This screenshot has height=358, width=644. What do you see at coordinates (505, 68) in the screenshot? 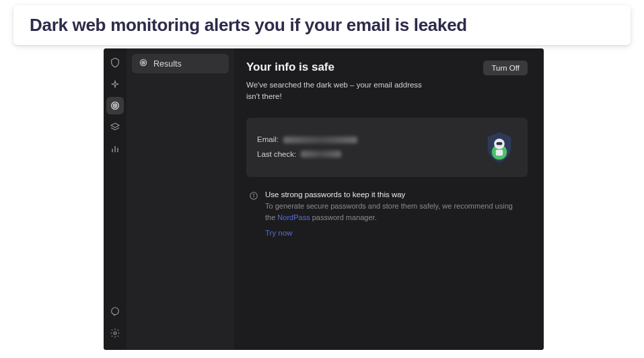
I see `turn-off-button: Turn Off` at bounding box center [505, 68].